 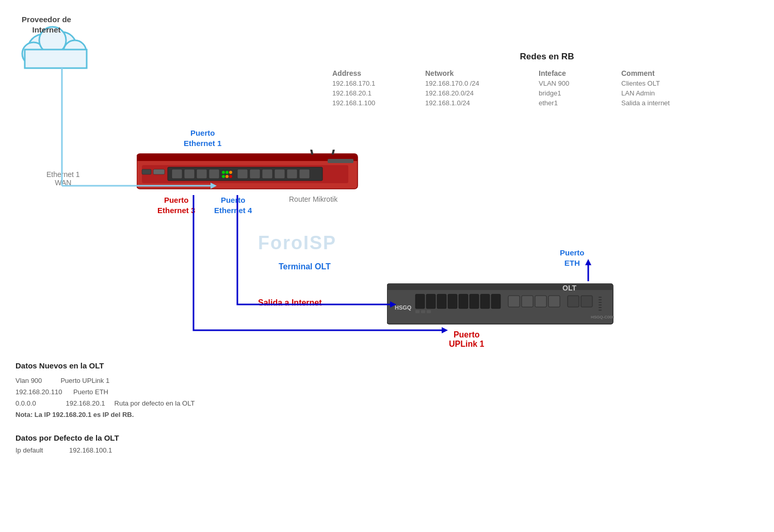 What do you see at coordinates (313, 199) in the screenshot?
I see `router-mikrotik-label: Router Mikrotik` at bounding box center [313, 199].